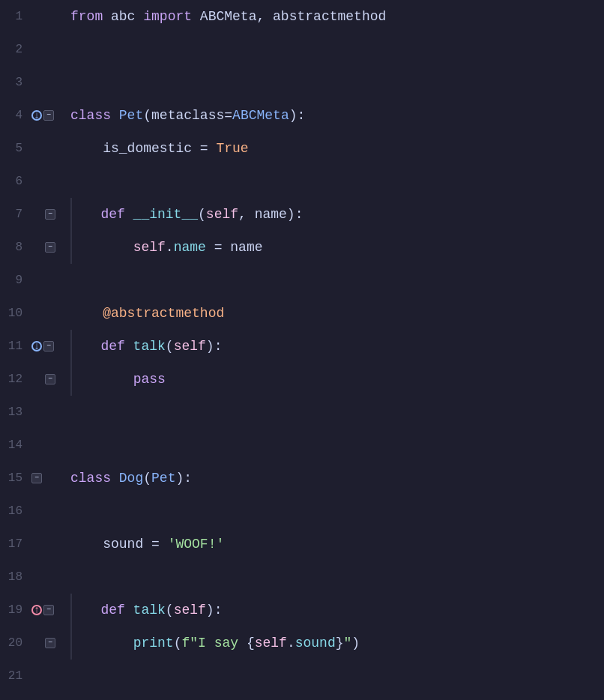  What do you see at coordinates (337, 16) in the screenshot?
I see `code-line-1: from abc import ABCMeta, abstractmethod` at bounding box center [337, 16].